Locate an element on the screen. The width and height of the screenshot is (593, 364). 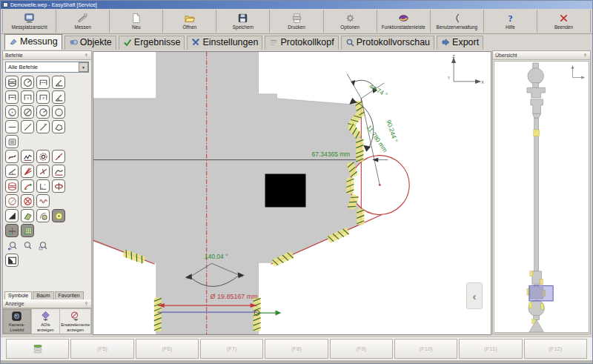
aoi-visibility-button: AOIs anzeigen is located at coordinates (46, 322).